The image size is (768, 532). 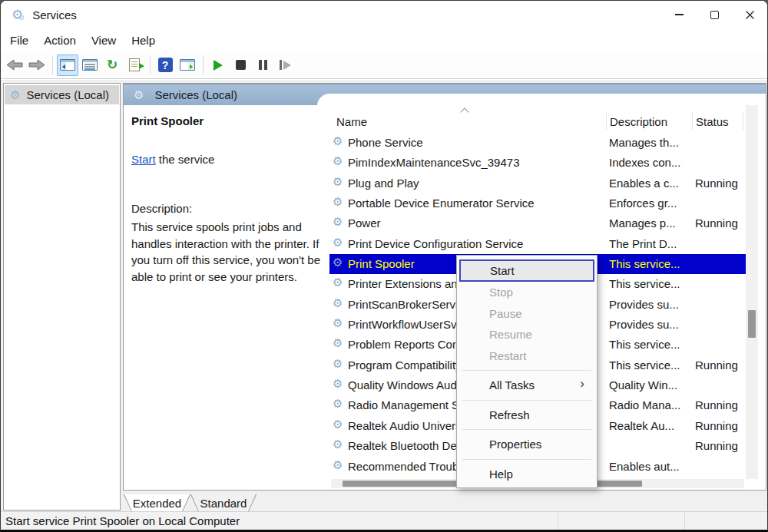 What do you see at coordinates (501, 474) in the screenshot?
I see `menu-item-label: Help` at bounding box center [501, 474].